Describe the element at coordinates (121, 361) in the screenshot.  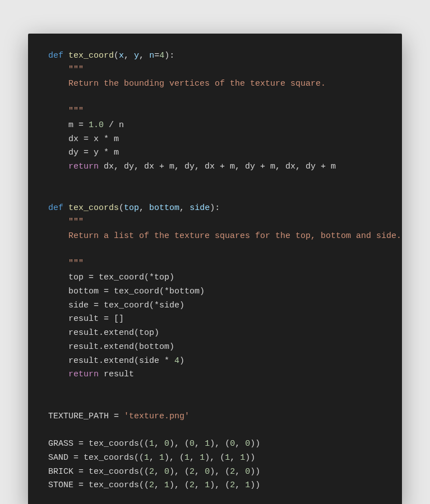
I see `code-line: result.extend(side *` at that location.